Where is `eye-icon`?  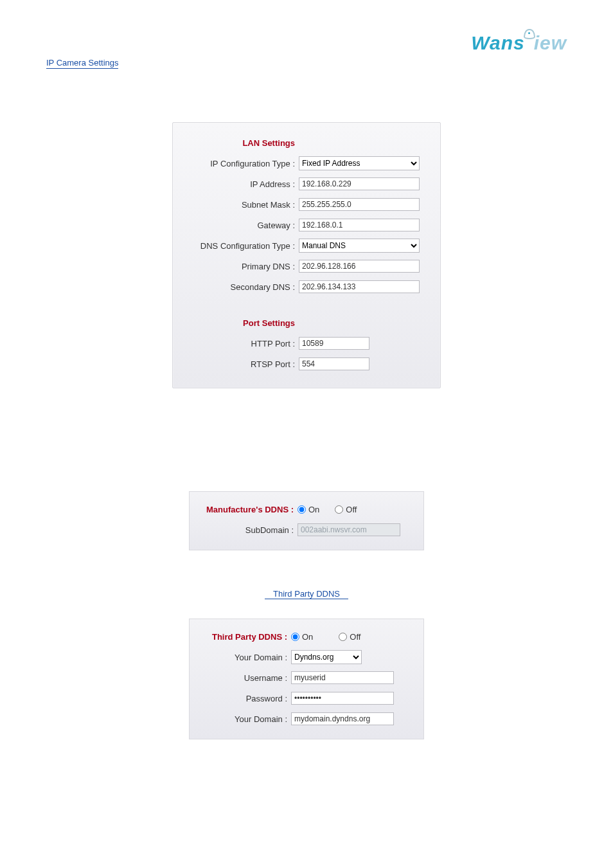
eye-icon is located at coordinates (529, 34).